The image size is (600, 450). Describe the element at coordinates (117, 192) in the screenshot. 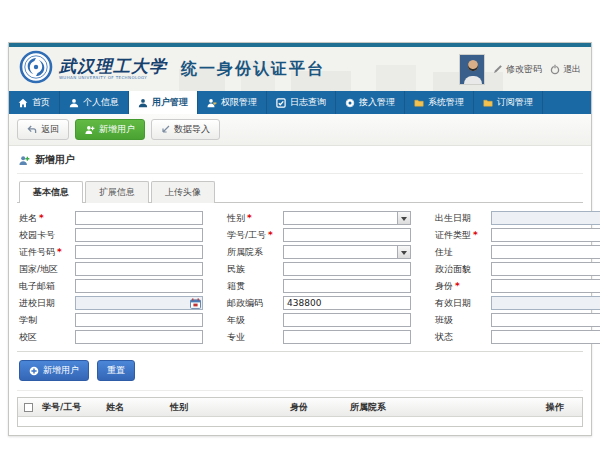

I see `tab-extended-info: 扩展信息` at that location.